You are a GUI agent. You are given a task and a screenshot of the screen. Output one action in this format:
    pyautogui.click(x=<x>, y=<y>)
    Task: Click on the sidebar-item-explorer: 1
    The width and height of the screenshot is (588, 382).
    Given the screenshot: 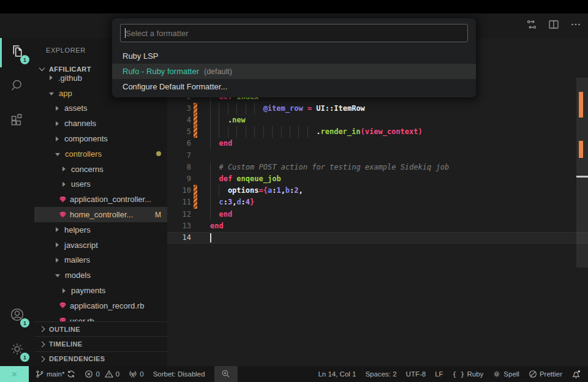 What is the action you would take?
    pyautogui.click(x=17, y=53)
    